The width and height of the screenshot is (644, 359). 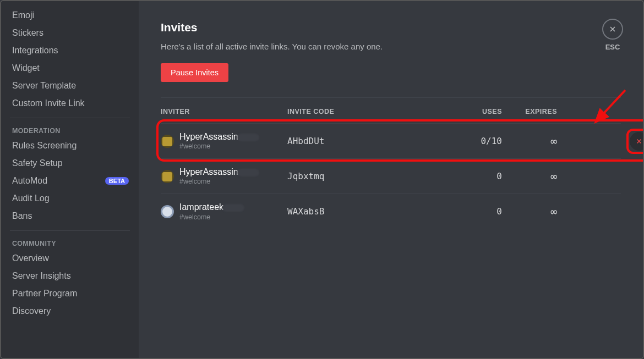 What do you see at coordinates (70, 216) in the screenshot?
I see `sidebar-item-bans: Bans` at bounding box center [70, 216].